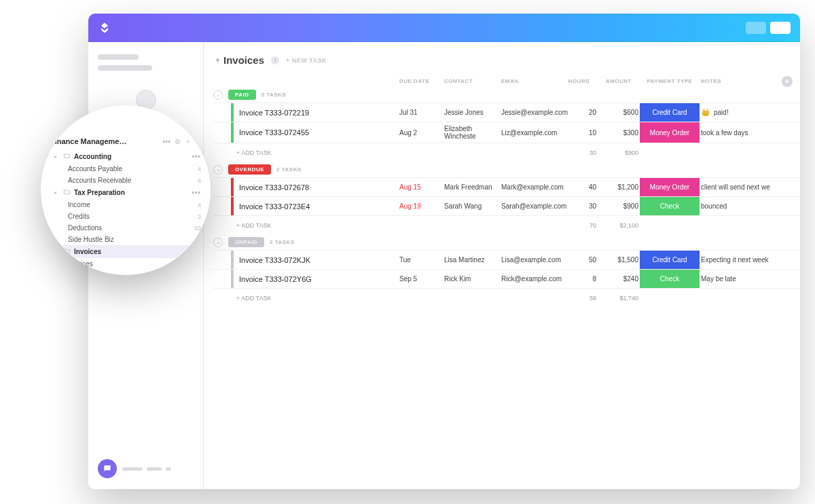 Image resolution: width=815 pixels, height=504 pixels. What do you see at coordinates (126, 205) in the screenshot?
I see `sidebar-list-item: Income4` at bounding box center [126, 205].